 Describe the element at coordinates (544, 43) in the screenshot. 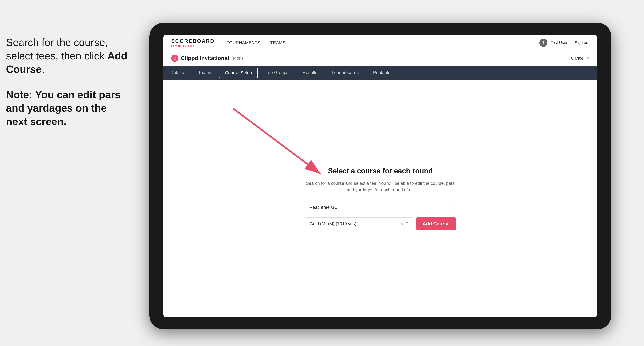

I see `user-avatar: T` at that location.